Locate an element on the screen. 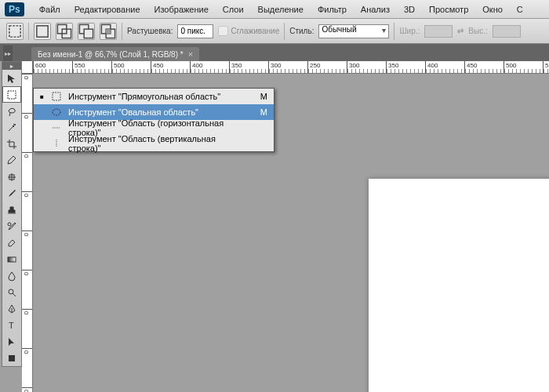 The height and width of the screenshot is (392, 549). selection-new-icon is located at coordinates (42, 31).